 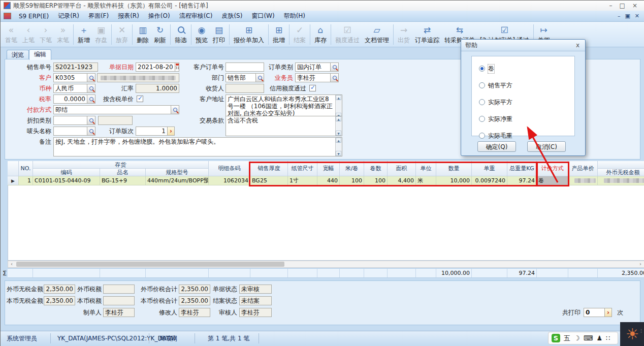 What do you see at coordinates (74, 131) in the screenshot?
I see `mark-name-field` at bounding box center [74, 131].